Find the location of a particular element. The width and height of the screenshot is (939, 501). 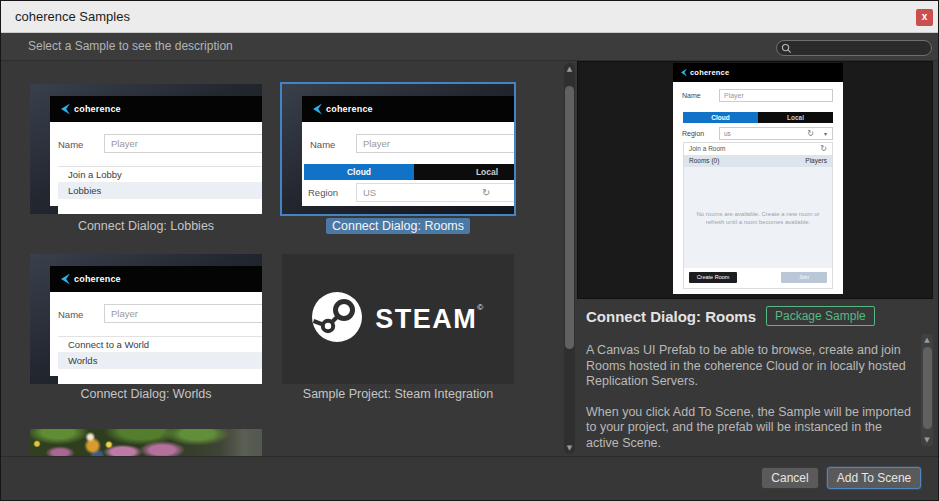

footer-bar: Cancel Add To Scene is located at coordinates (470, 478).